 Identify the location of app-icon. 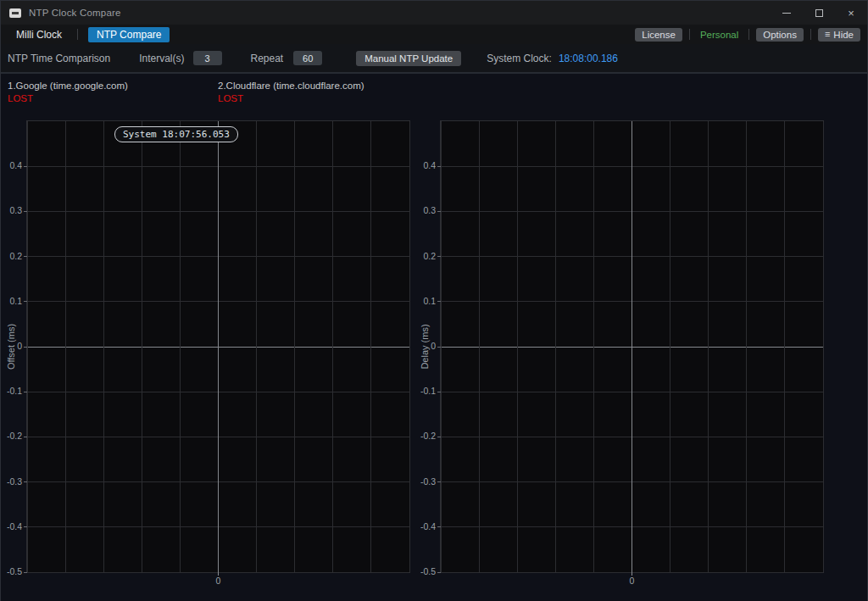
(15, 14).